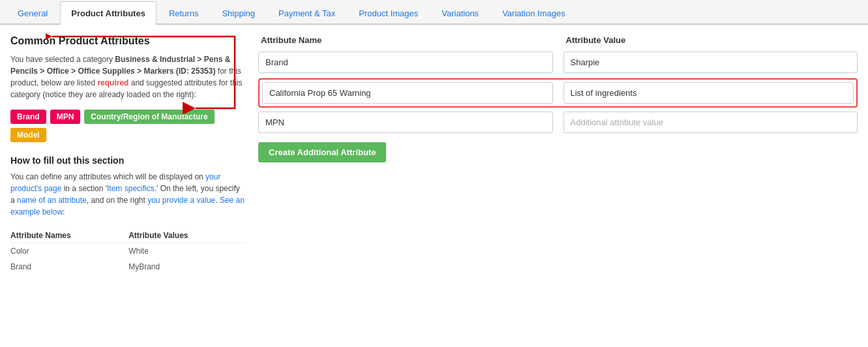  What do you see at coordinates (149, 117) in the screenshot?
I see `badge-country: Country/Region of Manufacture` at bounding box center [149, 117].